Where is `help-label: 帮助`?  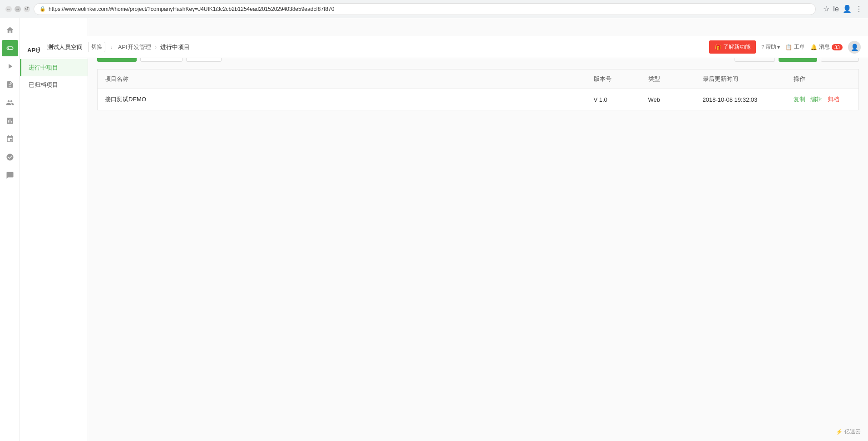 help-label: 帮助 is located at coordinates (771, 47).